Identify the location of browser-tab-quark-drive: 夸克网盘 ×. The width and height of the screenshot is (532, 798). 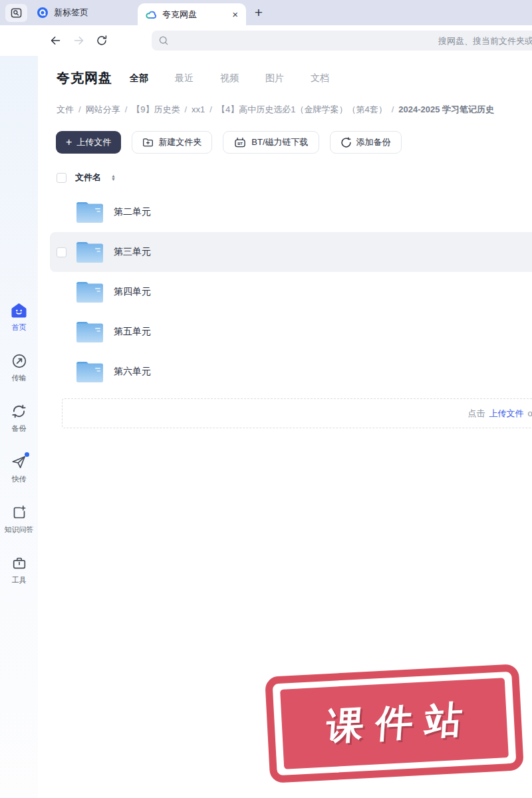
(192, 15).